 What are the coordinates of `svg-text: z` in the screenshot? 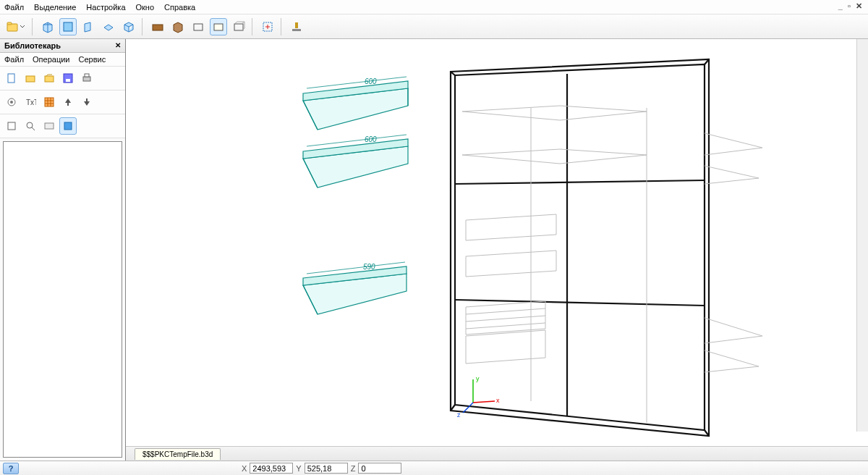 It's located at (459, 415).